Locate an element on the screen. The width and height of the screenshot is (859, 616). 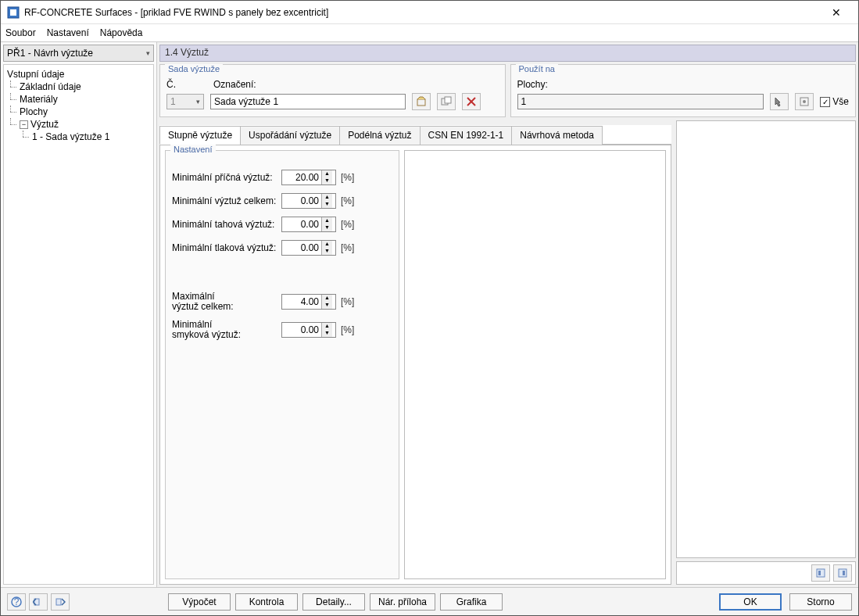
tab-degrees: Stupně výztuže is located at coordinates (200, 135).